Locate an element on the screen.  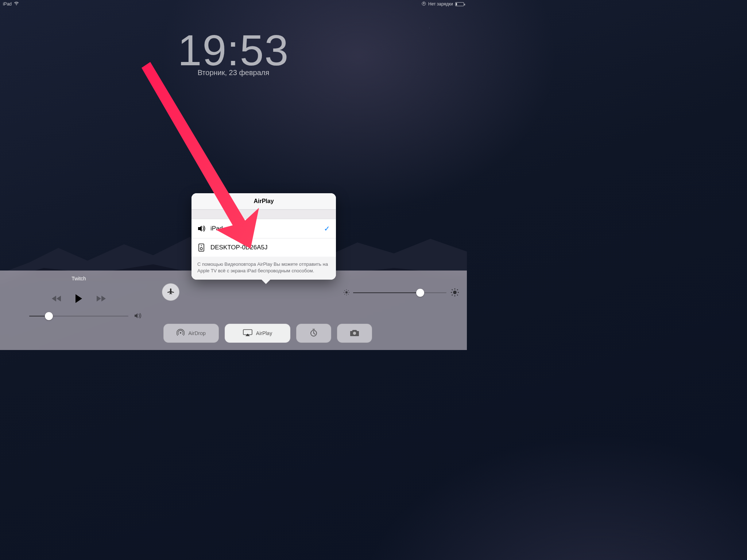
orientation-lock-icon is located at coordinates (424, 4).